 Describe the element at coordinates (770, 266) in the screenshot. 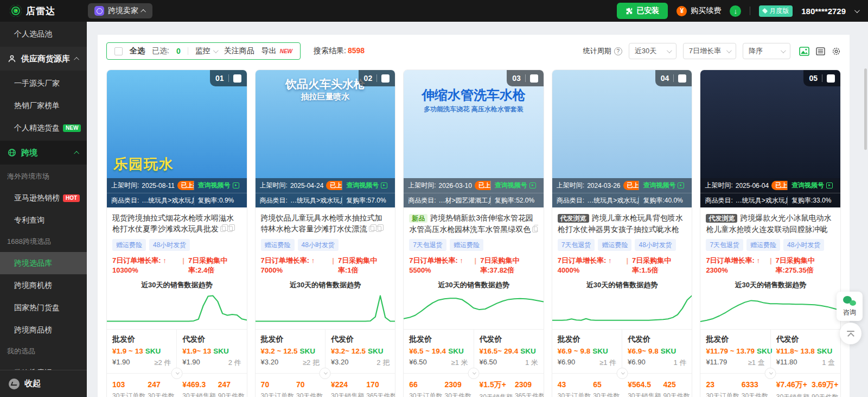

I see `growth-row: 7日订单增长率: ↑ 2300% | 7日采购集中率:275.35倍` at that location.